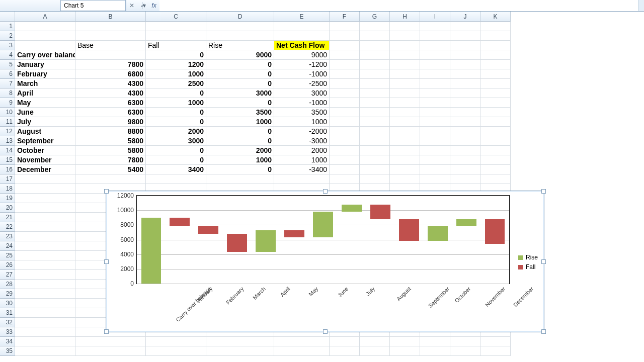 This screenshot has width=644, height=362. Describe the element at coordinates (496, 74) in the screenshot. I see `cell-K6` at that location.